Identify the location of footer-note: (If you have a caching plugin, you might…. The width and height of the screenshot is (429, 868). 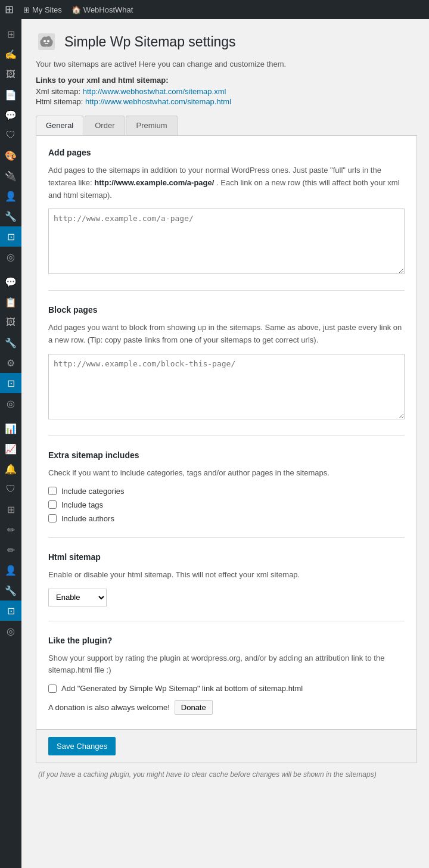
(226, 774).